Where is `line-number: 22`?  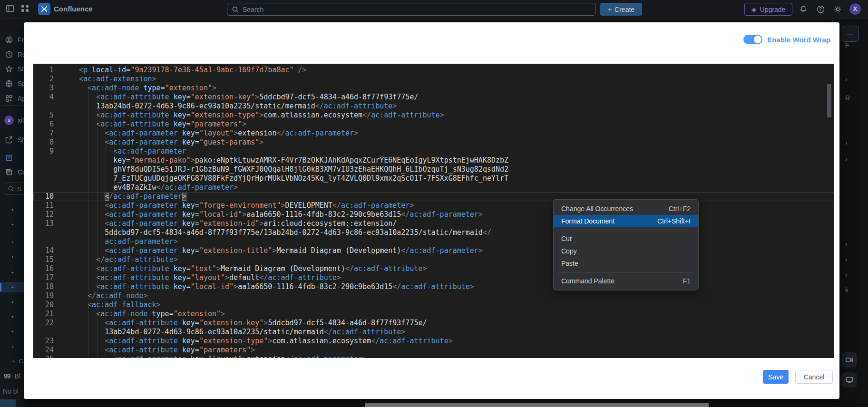
line-number: 22 is located at coordinates (44, 323).